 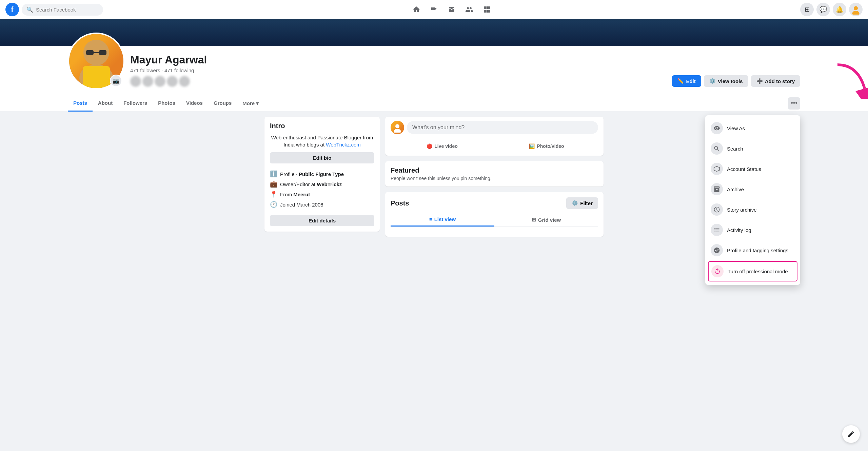 What do you see at coordinates (67, 9) in the screenshot?
I see `search-input` at bounding box center [67, 9].